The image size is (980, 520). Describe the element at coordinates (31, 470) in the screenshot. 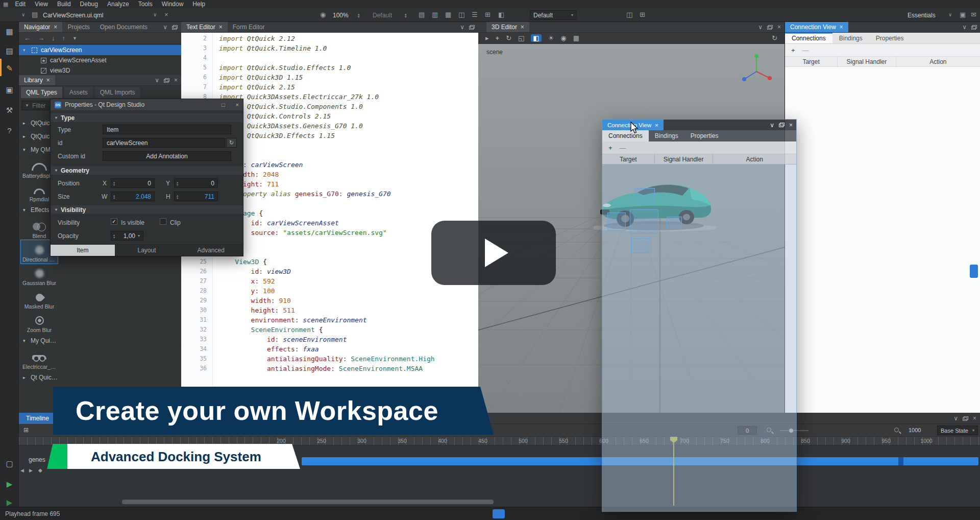

I see `track-next-keyframe-icon: ▶` at that location.